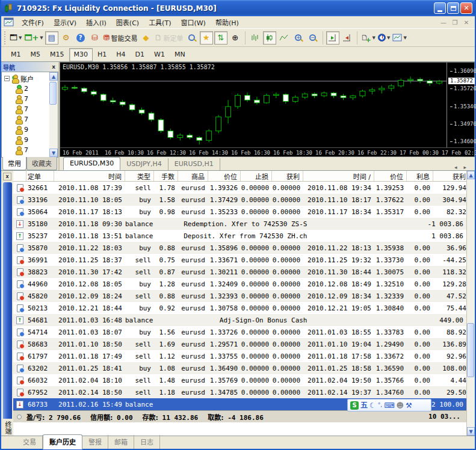 This screenshot has width=476, height=450. Describe the element at coordinates (471, 303) in the screenshot. I see `history-scrollbar: ▲ ▼` at that location.